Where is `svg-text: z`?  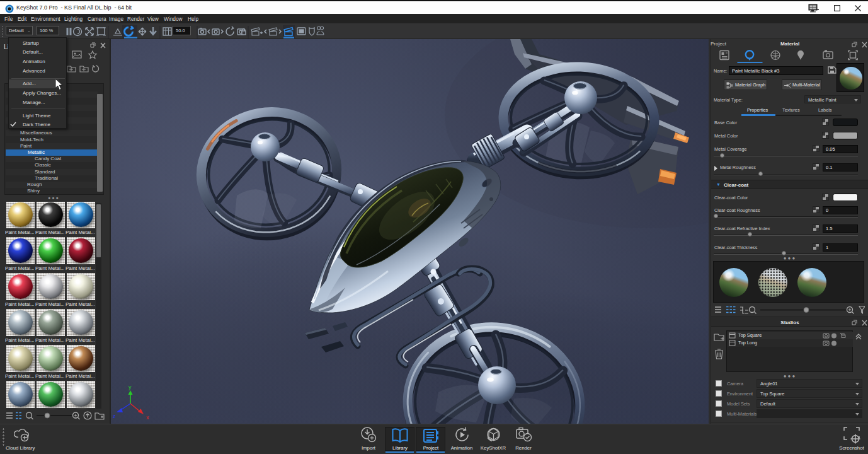 svg-text: z is located at coordinates (115, 416).